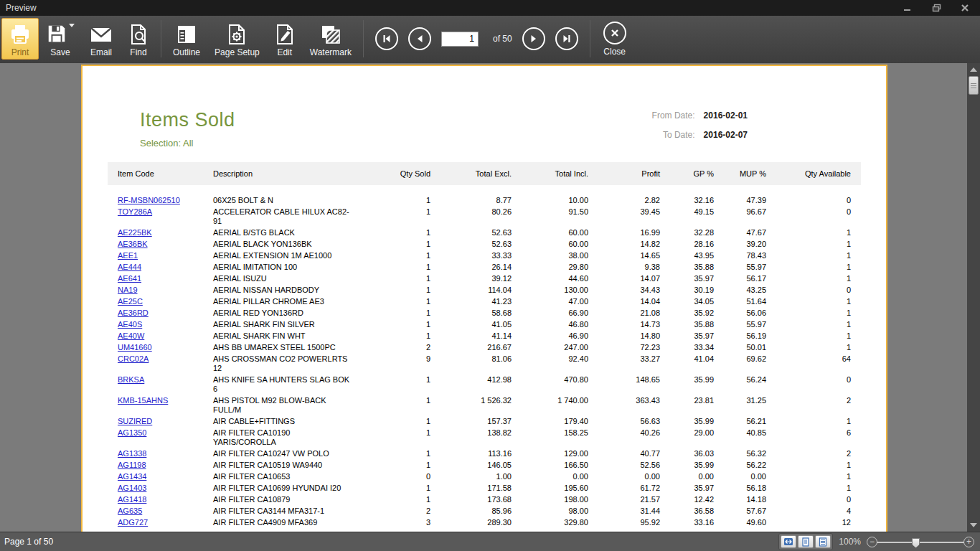 The width and height of the screenshot is (980, 551). I want to click on item-code-link: AE36BK, so click(133, 244).